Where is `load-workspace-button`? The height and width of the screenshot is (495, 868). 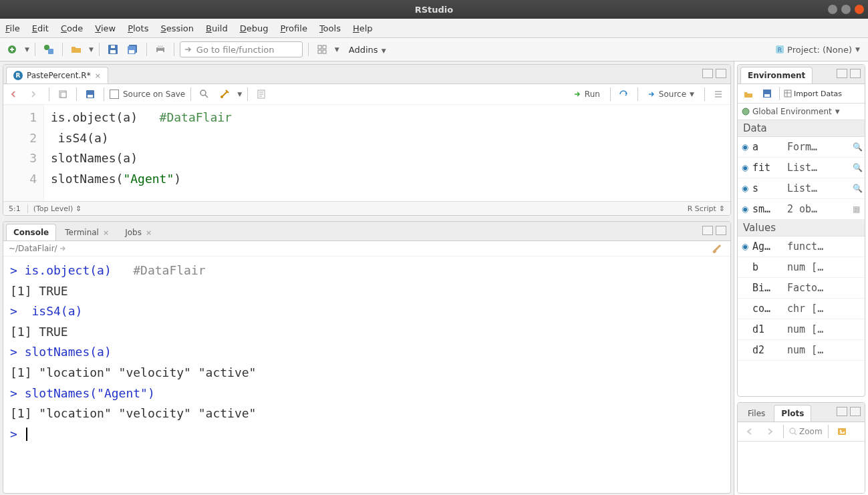
load-workspace-button is located at coordinates (748, 94).